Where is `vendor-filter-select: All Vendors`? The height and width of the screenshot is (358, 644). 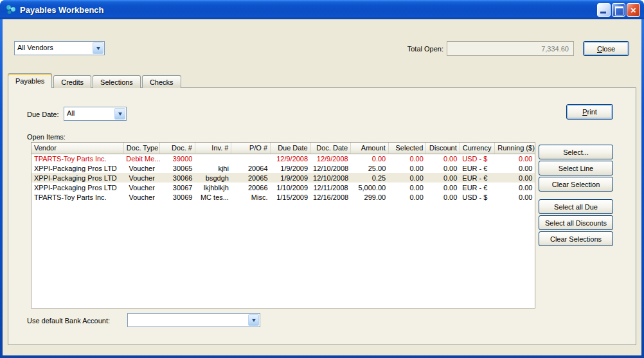
vendor-filter-select: All Vendors is located at coordinates (59, 48).